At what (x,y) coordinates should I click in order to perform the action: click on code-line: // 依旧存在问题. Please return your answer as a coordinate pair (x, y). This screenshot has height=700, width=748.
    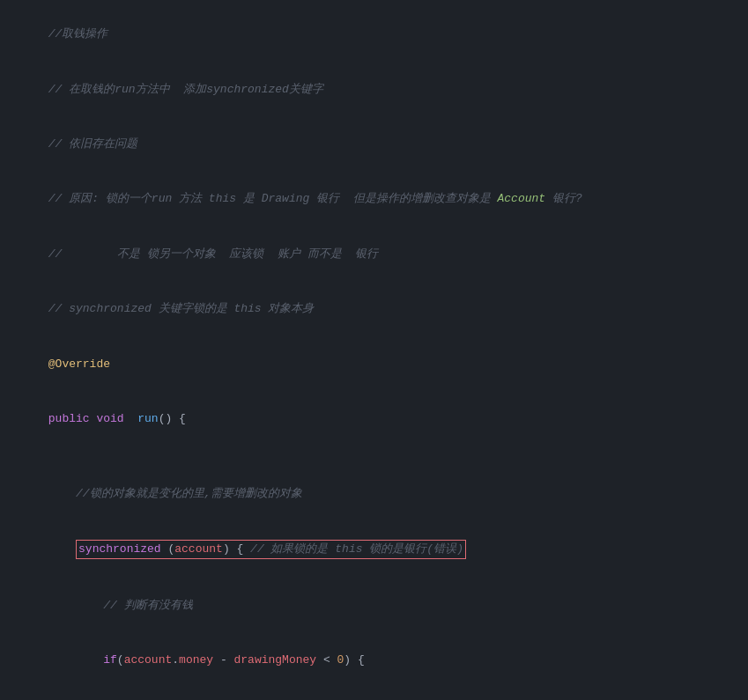
    Looking at the image, I should click on (374, 144).